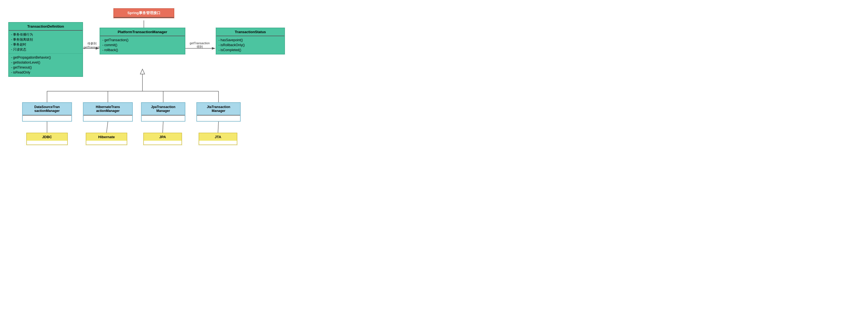 Image resolution: width=868 pixels, height=330 pixels. What do you see at coordinates (108, 109) in the screenshot?
I see `hibernate-manager-label: HibernateTransactionManager` at bounding box center [108, 109].